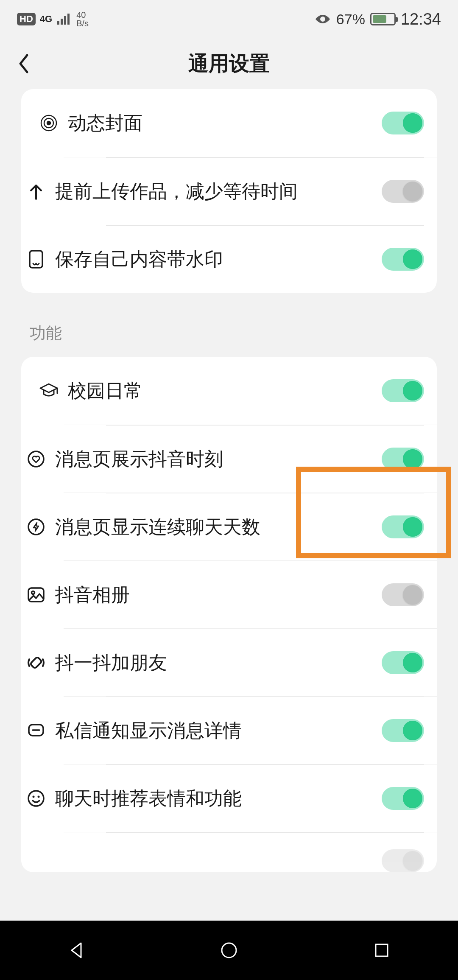 The width and height of the screenshot is (458, 980). What do you see at coordinates (250, 730) in the screenshot?
I see `setting-dm-detail: 私信通知显示消息详情` at bounding box center [250, 730].